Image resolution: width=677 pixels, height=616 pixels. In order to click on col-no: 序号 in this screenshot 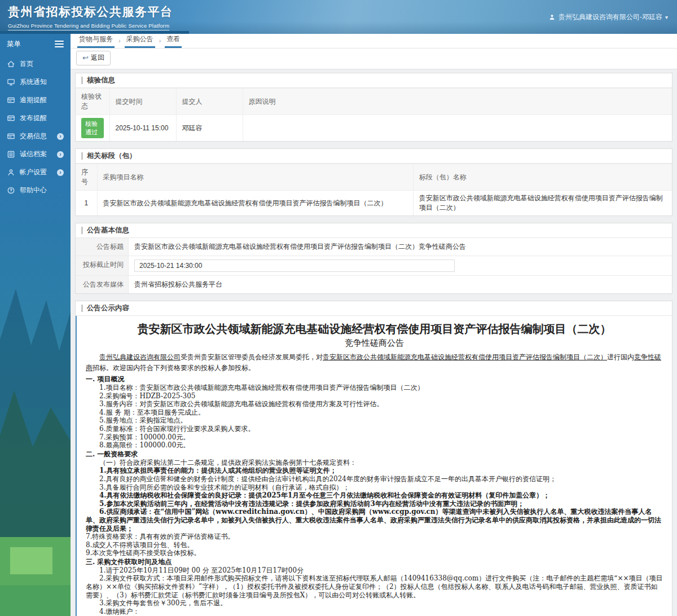, I will do `click(86, 177)`.